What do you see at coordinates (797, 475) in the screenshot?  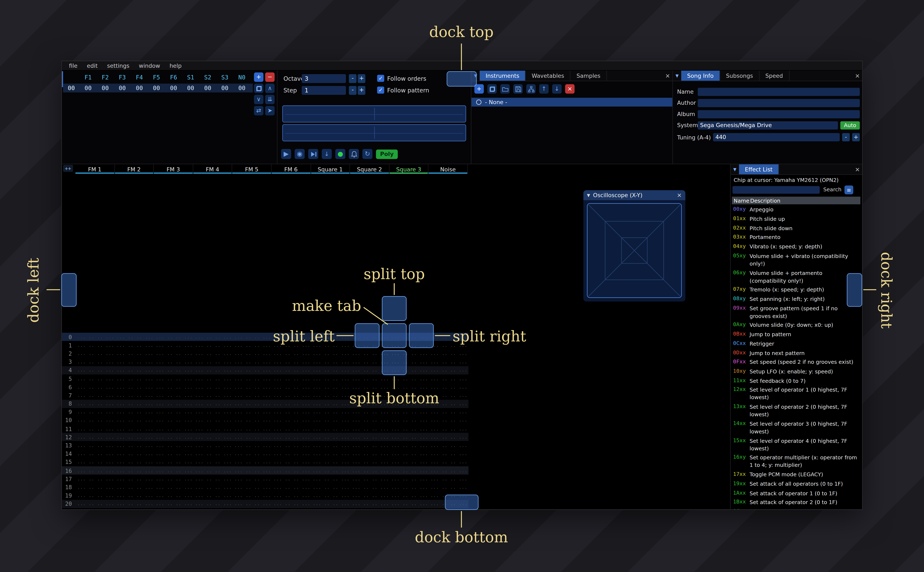 I see `effect-row-17xx: 17xxToggle PCM mode (LEGACY)` at bounding box center [797, 475].